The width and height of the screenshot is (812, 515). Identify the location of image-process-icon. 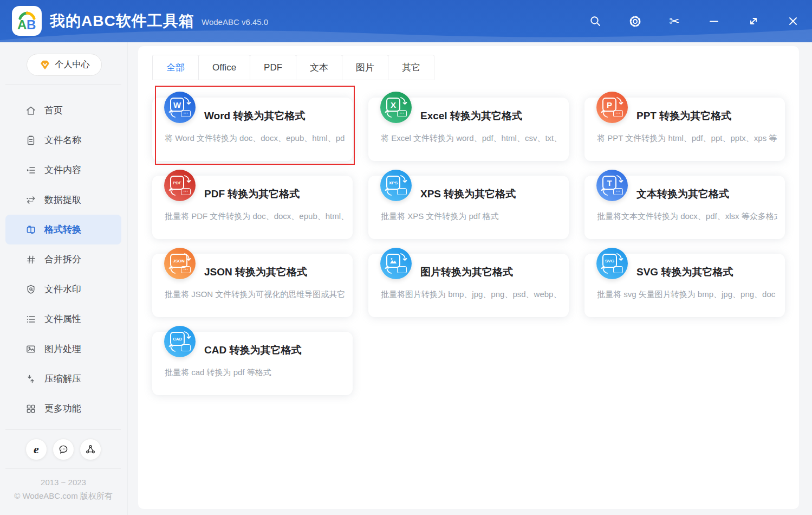
(31, 349).